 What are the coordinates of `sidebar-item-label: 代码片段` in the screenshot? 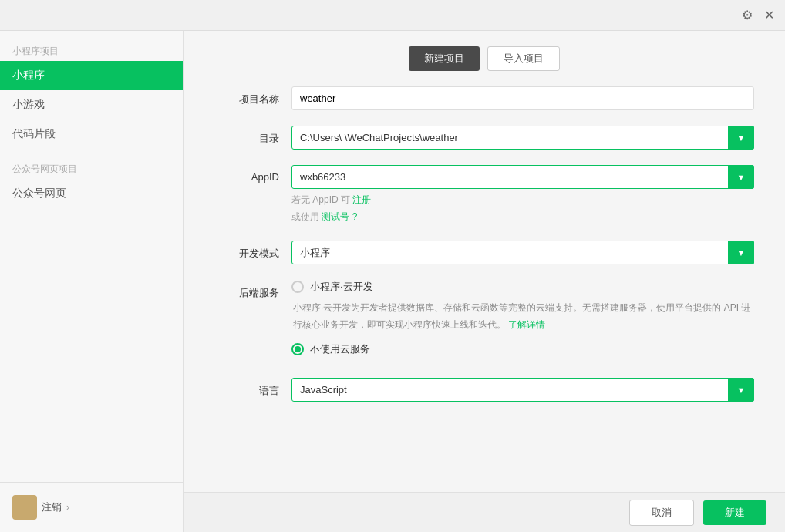 It's located at (34, 133).